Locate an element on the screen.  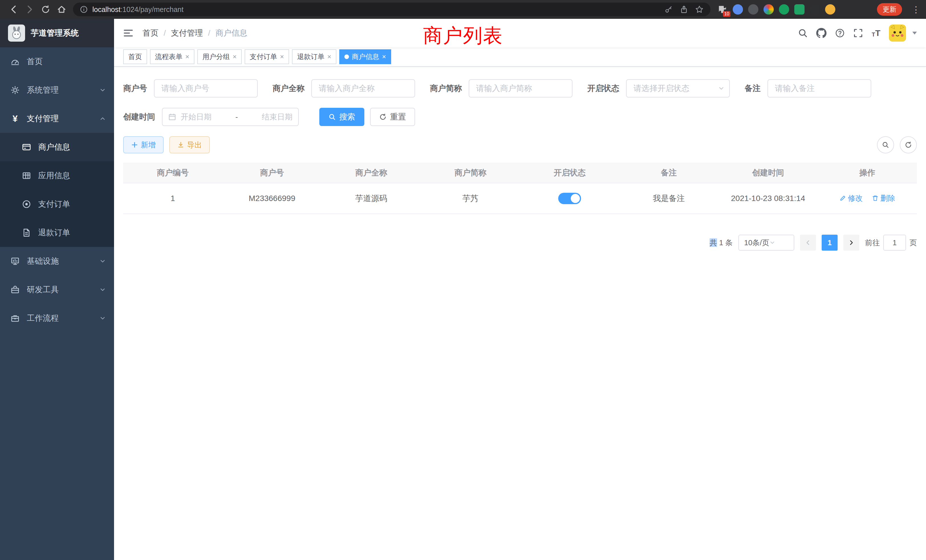
edit-link-label: 修改 is located at coordinates (855, 198).